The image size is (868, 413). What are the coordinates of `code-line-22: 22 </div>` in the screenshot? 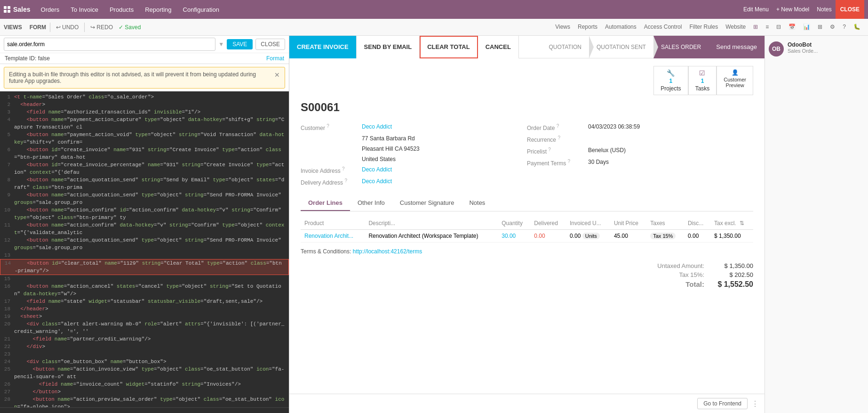 It's located at (144, 347).